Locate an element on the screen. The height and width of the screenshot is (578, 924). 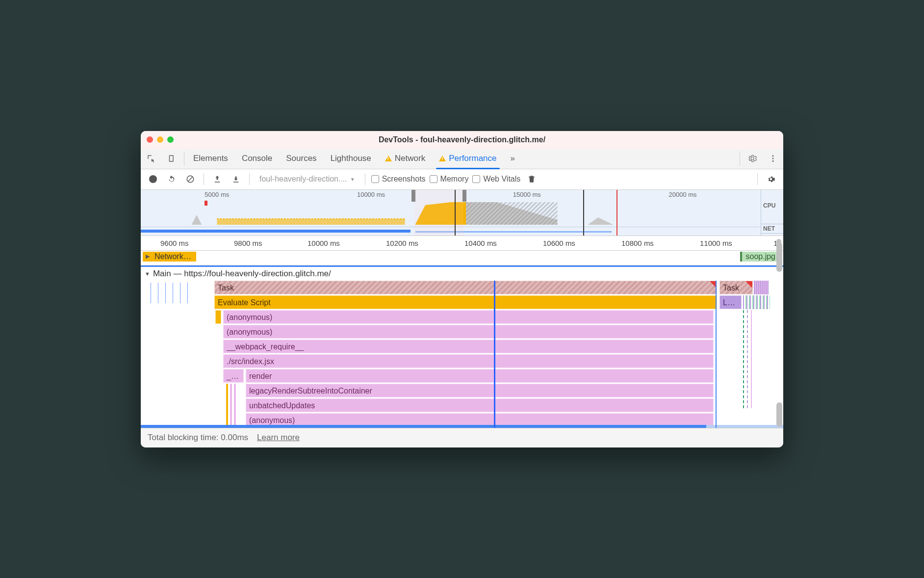
collect-garbage-button is located at coordinates (532, 179).